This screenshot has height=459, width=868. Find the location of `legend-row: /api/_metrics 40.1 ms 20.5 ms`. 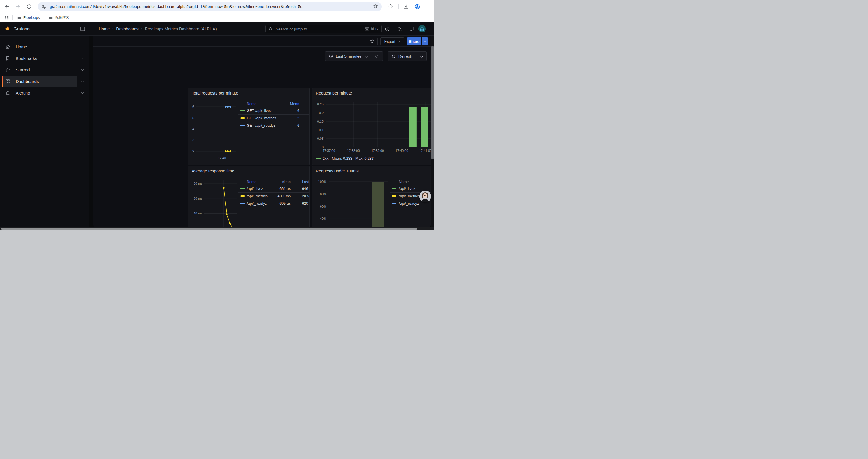

legend-row: /api/_metrics 40.1 ms 20.5 ms is located at coordinates (274, 196).